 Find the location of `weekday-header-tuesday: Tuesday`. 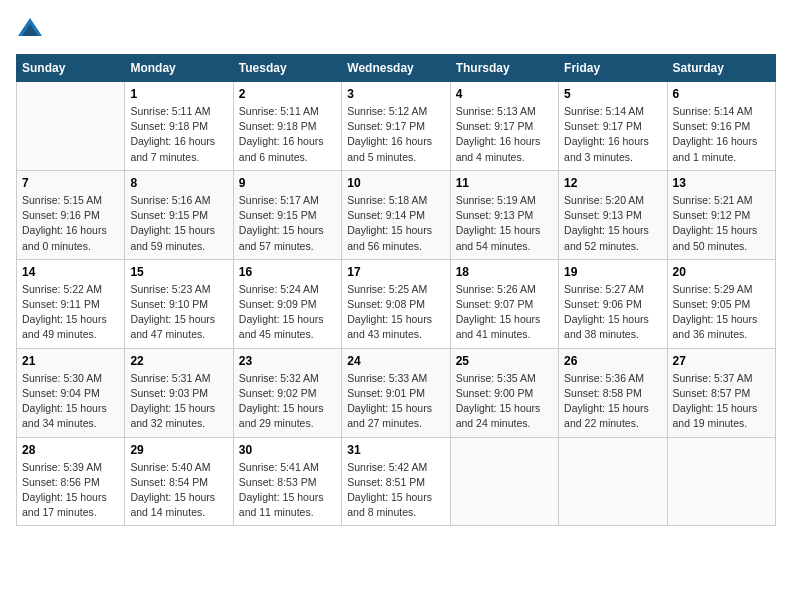

weekday-header-tuesday: Tuesday is located at coordinates (287, 68).